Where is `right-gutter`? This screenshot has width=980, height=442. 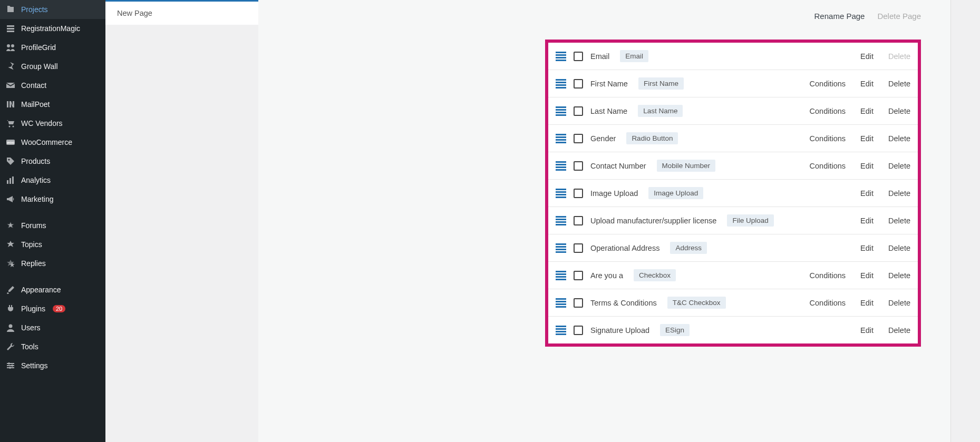
right-gutter is located at coordinates (965, 221).